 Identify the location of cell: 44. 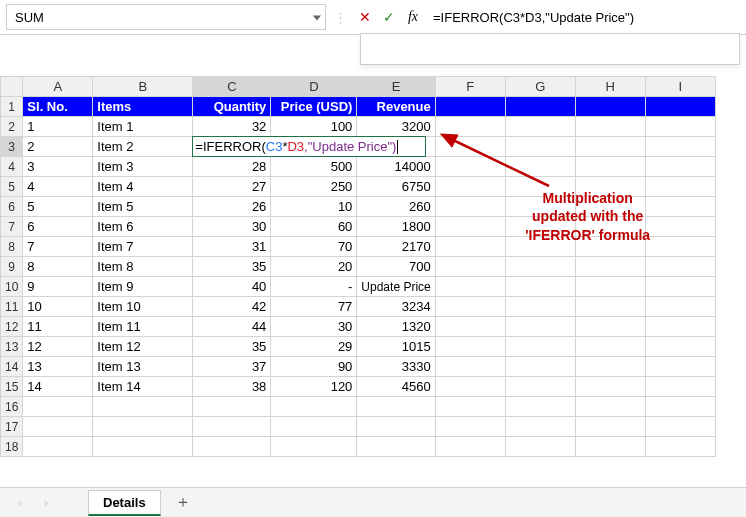
(232, 327).